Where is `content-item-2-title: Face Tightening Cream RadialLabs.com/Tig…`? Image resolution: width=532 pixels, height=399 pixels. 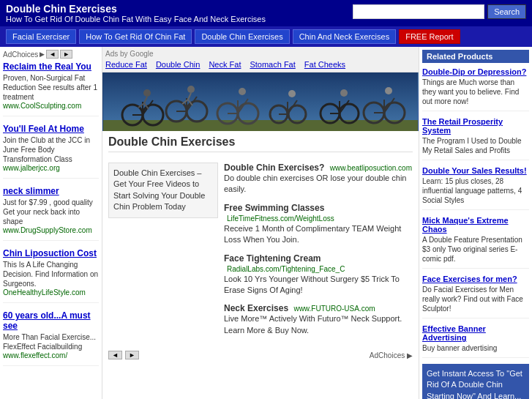
content-item-2-title: Face Tightening Cream RadialLabs.com/Tig… is located at coordinates (318, 264).